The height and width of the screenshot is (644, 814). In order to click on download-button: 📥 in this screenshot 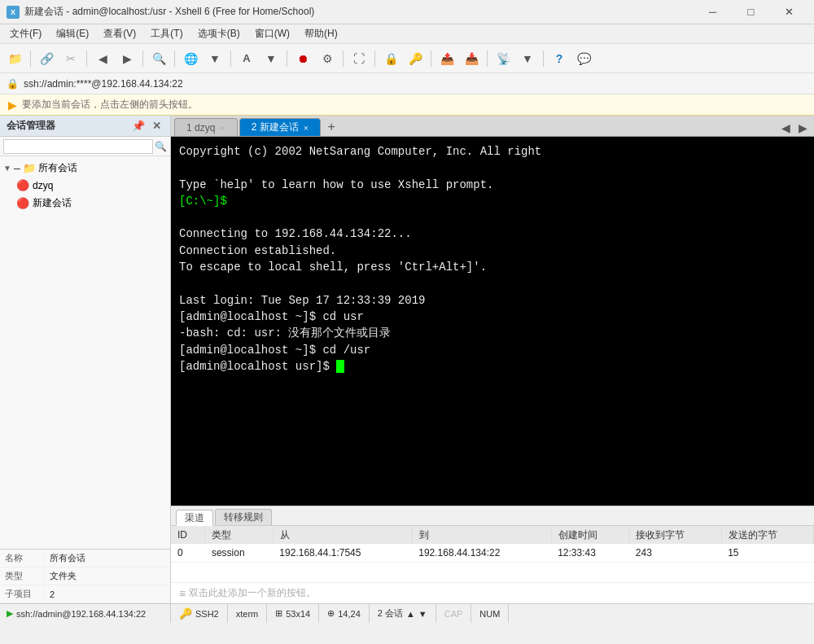, I will do `click(471, 59)`.